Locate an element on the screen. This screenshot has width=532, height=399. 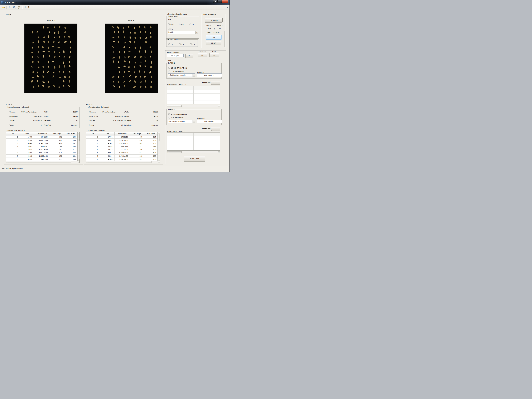
table-cell: 356 is located at coordinates (137, 150).